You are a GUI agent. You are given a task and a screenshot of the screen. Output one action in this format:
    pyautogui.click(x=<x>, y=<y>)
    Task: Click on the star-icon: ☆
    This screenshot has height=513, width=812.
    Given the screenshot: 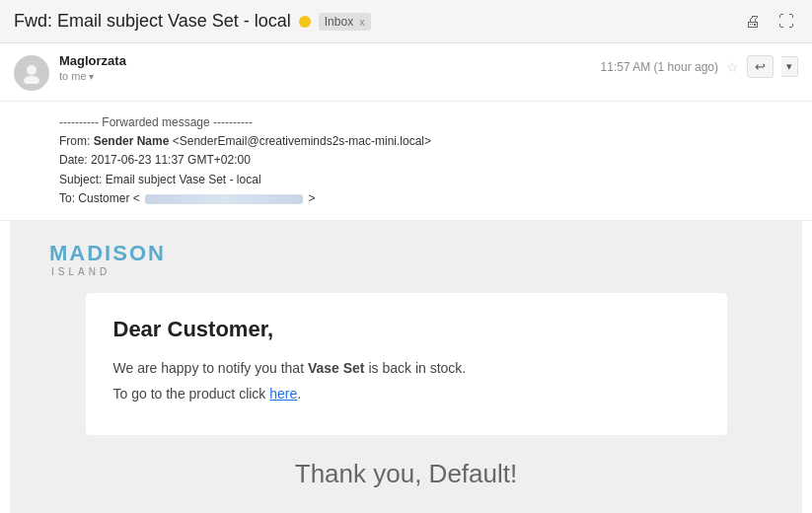 What is the action you would take?
    pyautogui.click(x=732, y=67)
    